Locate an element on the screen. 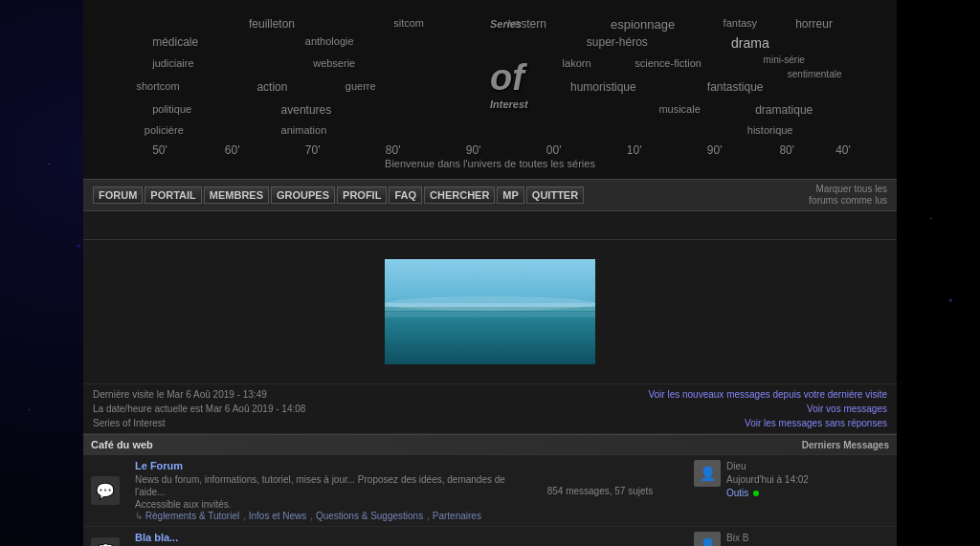  nav-mp: MP is located at coordinates (511, 195).